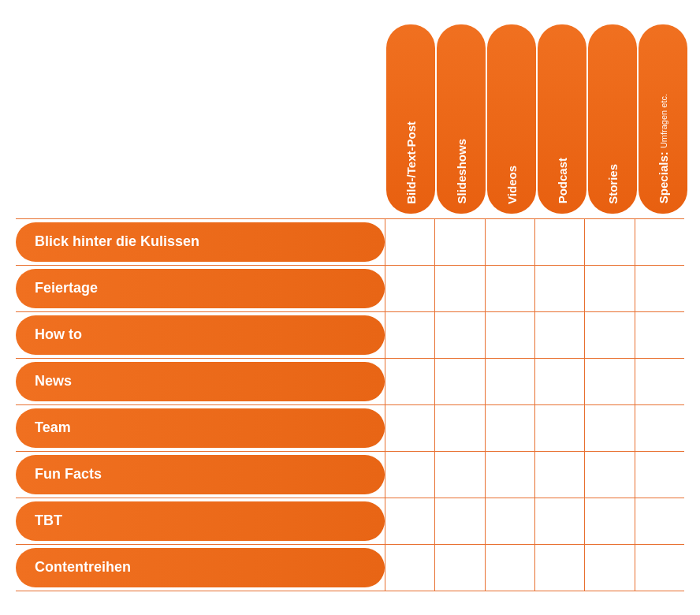 The width and height of the screenshot is (700, 615). Describe the element at coordinates (534, 475) in the screenshot. I see `row-cells-fun-facts` at that location.